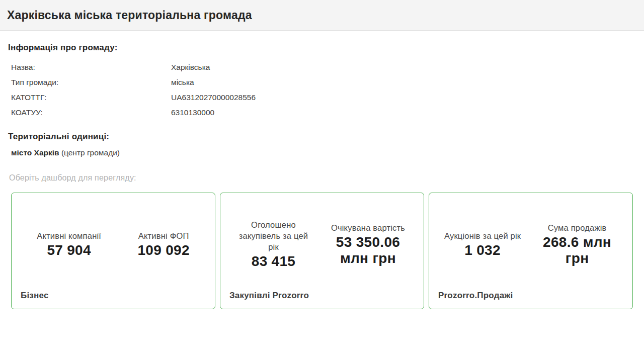  I want to click on page-header: Харківська міська територіальна громада, so click(322, 16).